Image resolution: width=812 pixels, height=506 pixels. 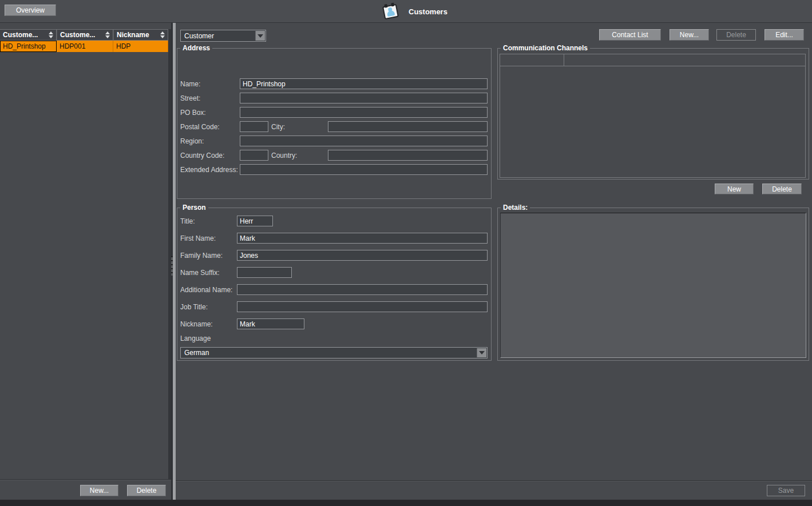 I want to click on region-label: Region:, so click(x=210, y=141).